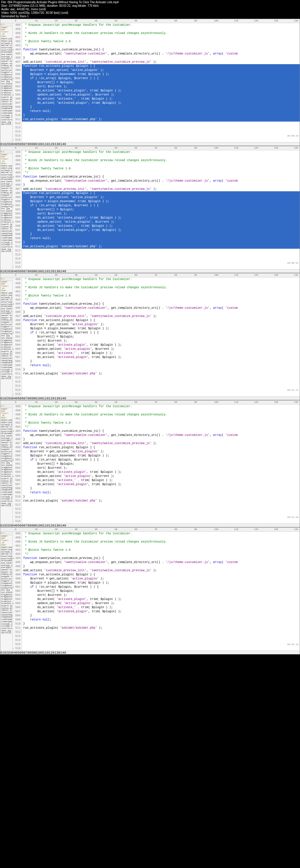  What do you see at coordinates (6, 25) in the screenshot?
I see `sidebar-drive-header: C:\` at bounding box center [6, 25].